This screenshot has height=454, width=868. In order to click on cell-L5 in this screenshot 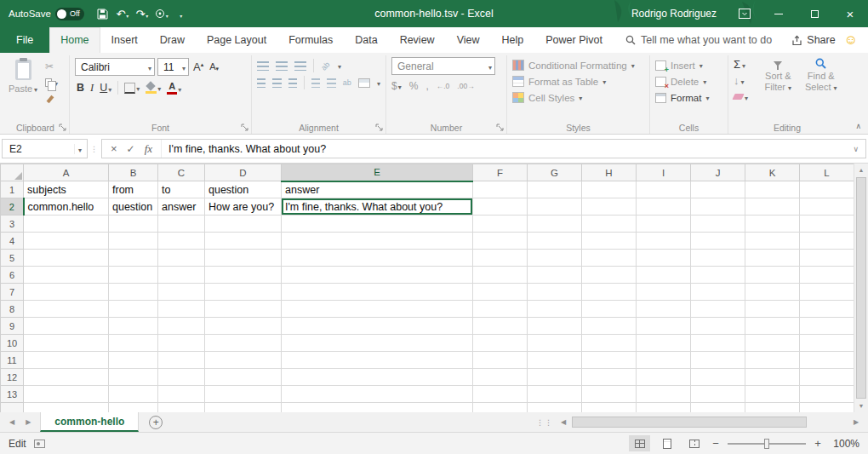, I will do `click(827, 258)`.